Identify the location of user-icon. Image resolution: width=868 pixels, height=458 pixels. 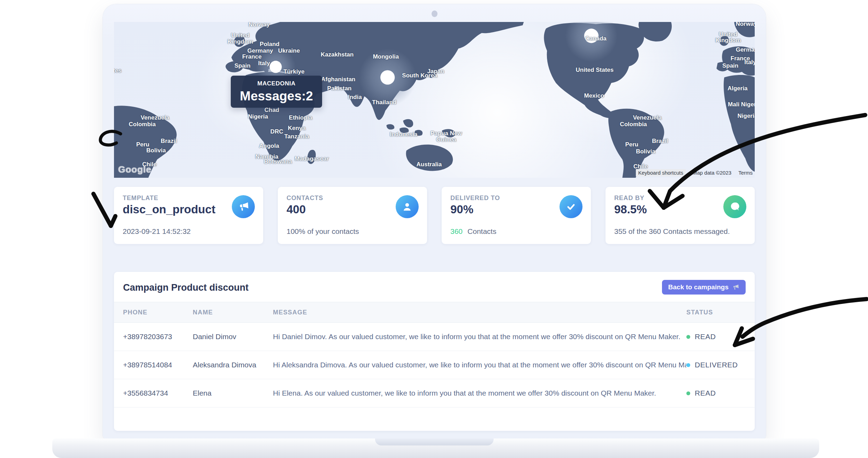
(407, 207).